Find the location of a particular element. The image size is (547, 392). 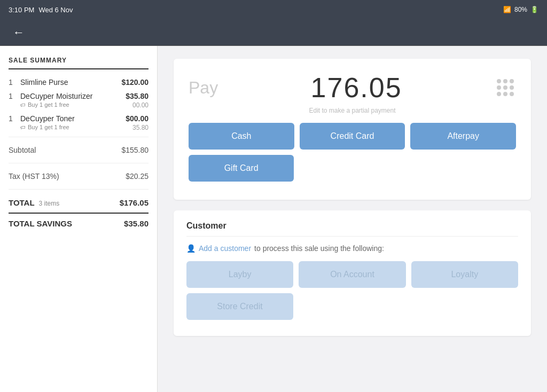

item-qty-3: 1 is located at coordinates (13, 119).